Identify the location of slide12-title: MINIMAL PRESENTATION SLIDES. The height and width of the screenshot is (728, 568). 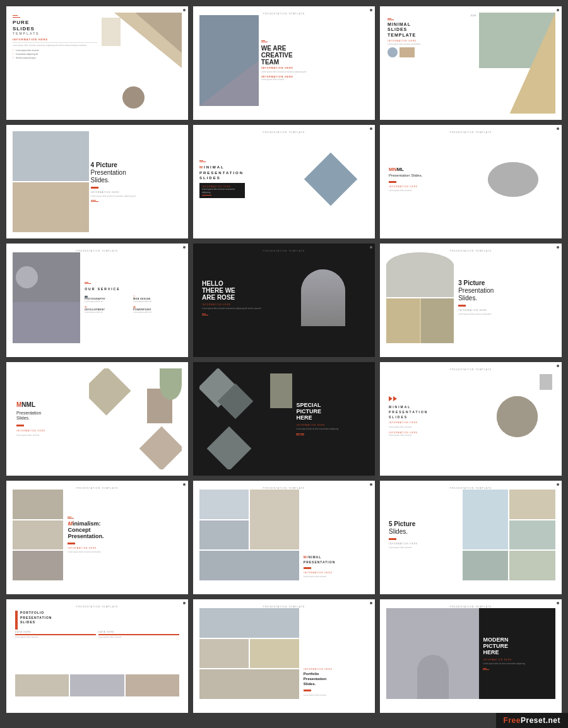
(432, 412).